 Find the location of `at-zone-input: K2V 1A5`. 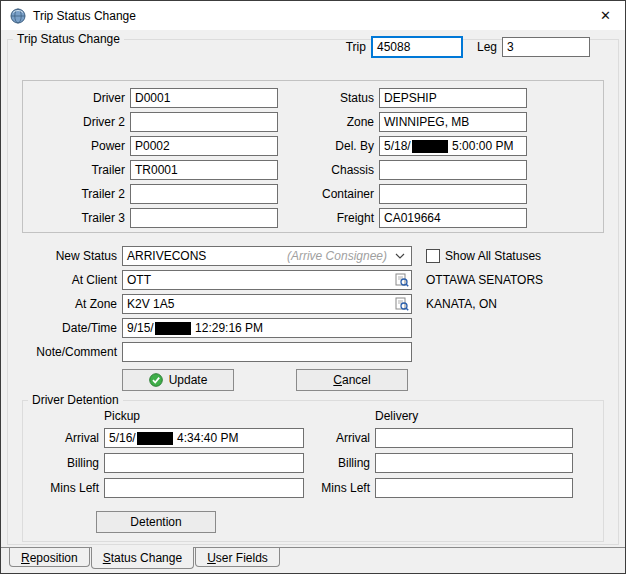

at-zone-input: K2V 1A5 is located at coordinates (267, 304).